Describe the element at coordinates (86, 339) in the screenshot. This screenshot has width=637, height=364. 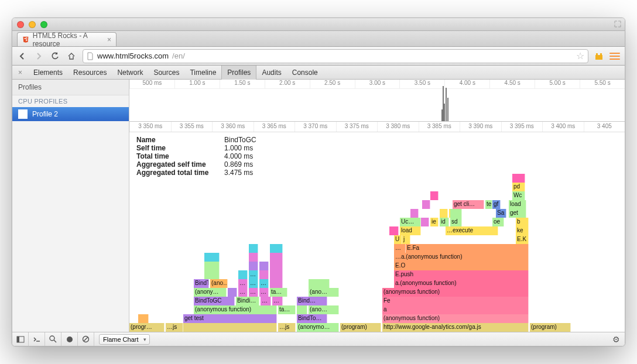
I see `clear-button` at that location.